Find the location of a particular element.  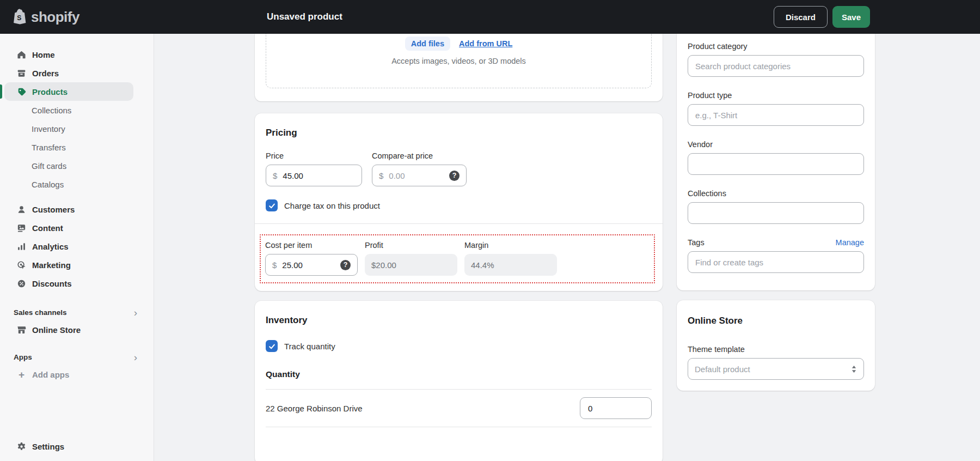

sidebar-item-discounts: Discounts is located at coordinates (69, 283).